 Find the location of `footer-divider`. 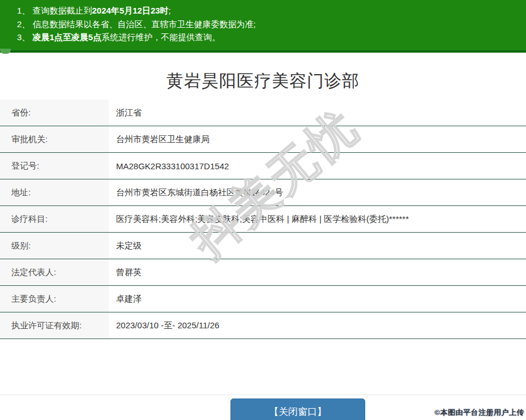

footer-divider is located at coordinates (263, 395).